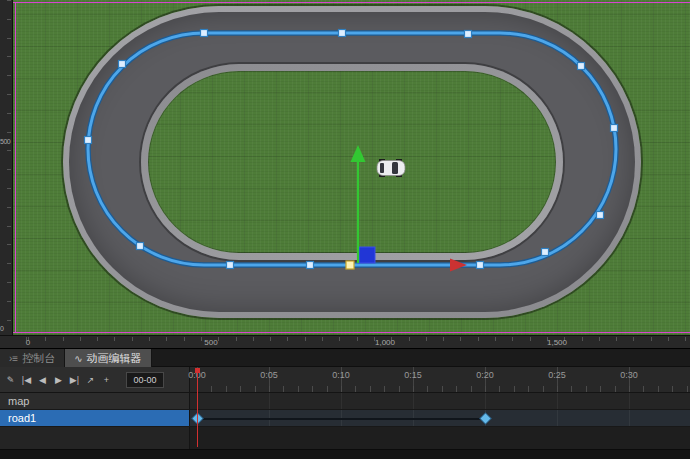 Image resolution: width=690 pixels, height=459 pixels. Describe the element at coordinates (358, 154) in the screenshot. I see `move-gizmo-y-arrowhead` at that location.